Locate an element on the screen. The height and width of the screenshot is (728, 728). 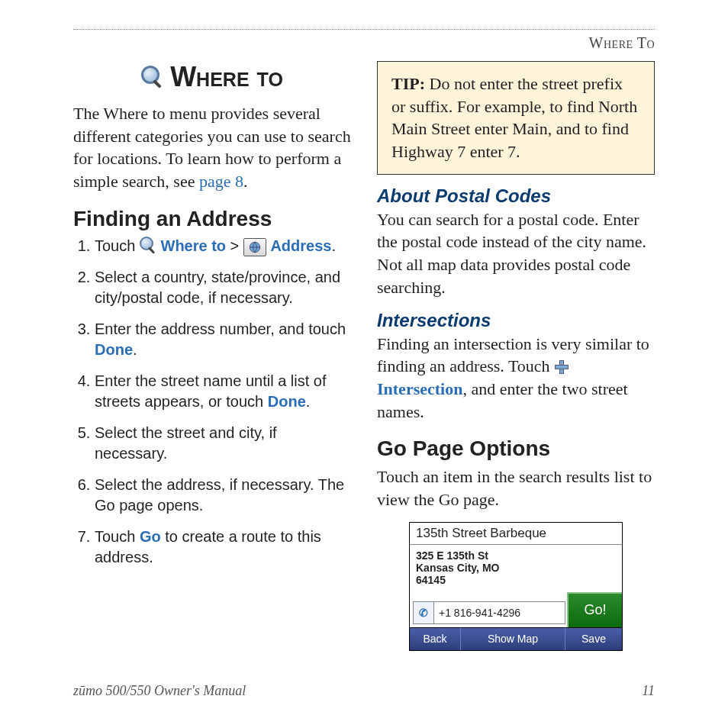
tip-text: Do not enter the street prefix or suffix… is located at coordinates (514, 118).